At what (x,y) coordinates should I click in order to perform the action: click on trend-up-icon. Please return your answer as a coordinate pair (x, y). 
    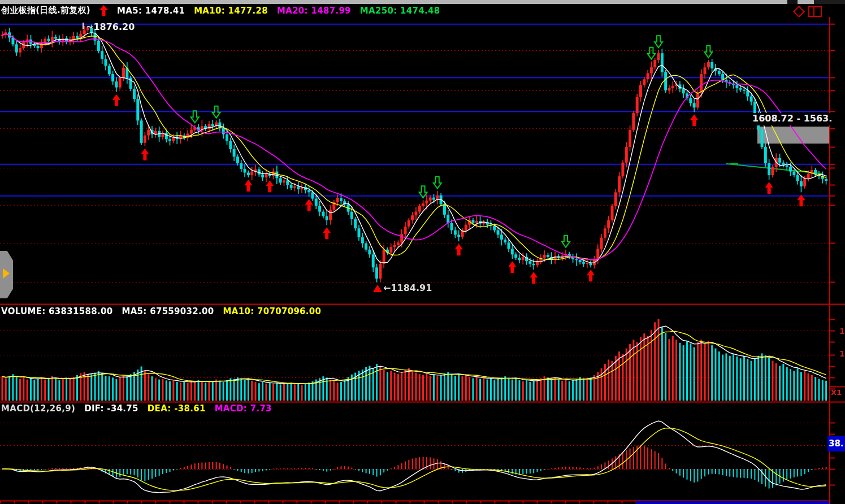
    Looking at the image, I should click on (104, 10).